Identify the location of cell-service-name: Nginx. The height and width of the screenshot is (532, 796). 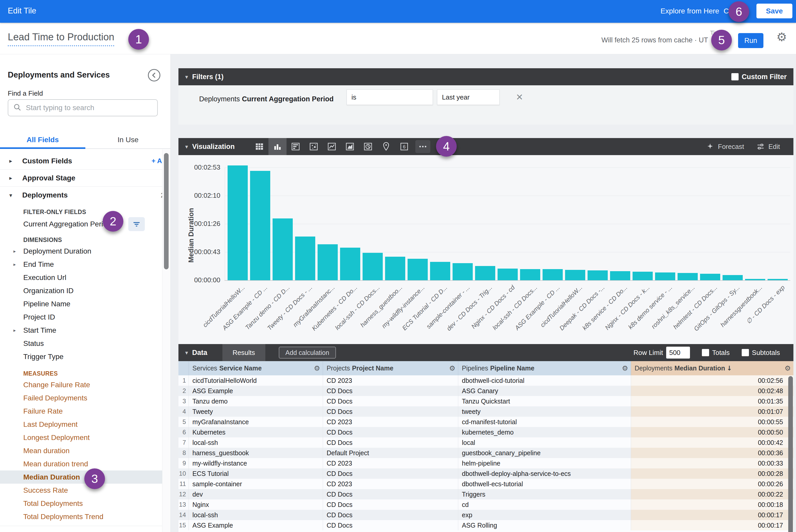
(256, 505).